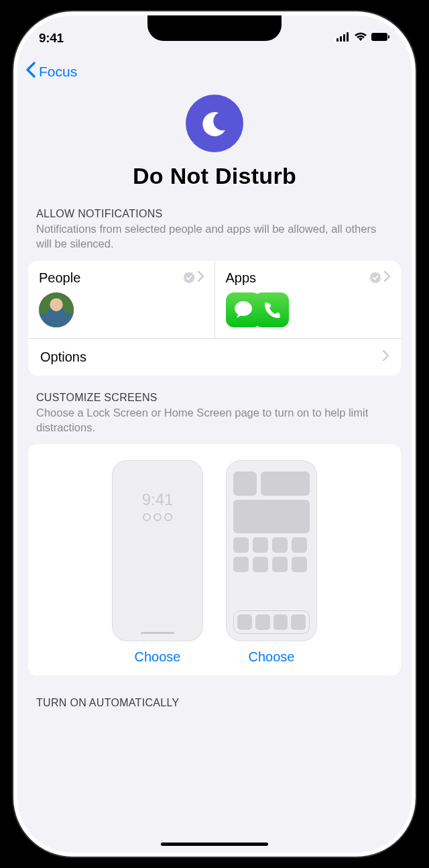 This screenshot has width=429, height=868. I want to click on home-screen-choice: Choose, so click(271, 562).